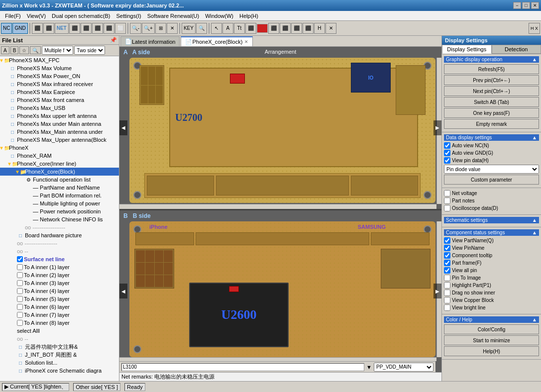  I want to click on tab-latest-info: 📄 Latest information, so click(150, 41).